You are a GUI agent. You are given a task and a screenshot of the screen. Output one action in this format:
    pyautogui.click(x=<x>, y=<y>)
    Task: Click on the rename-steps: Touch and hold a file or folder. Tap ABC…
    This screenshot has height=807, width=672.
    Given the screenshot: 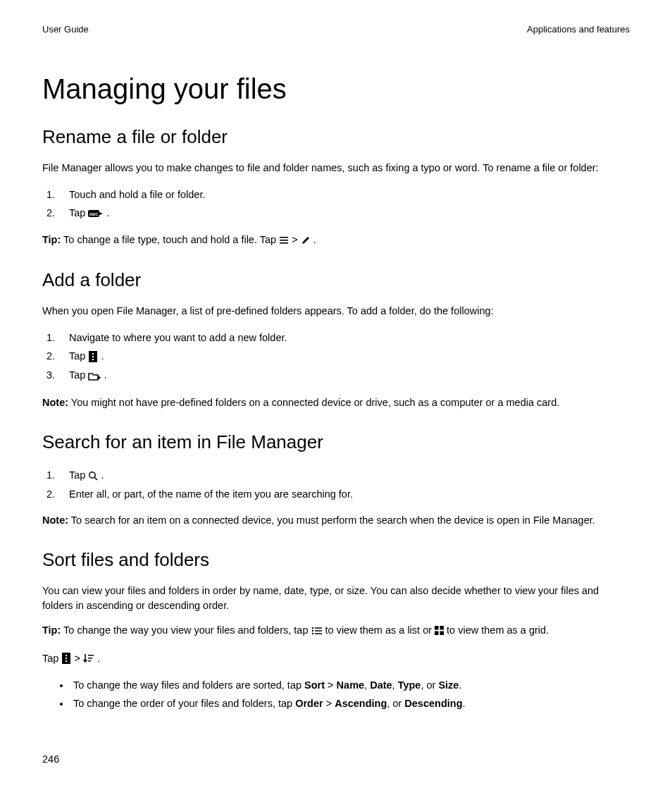 What is the action you would take?
    pyautogui.click(x=336, y=204)
    